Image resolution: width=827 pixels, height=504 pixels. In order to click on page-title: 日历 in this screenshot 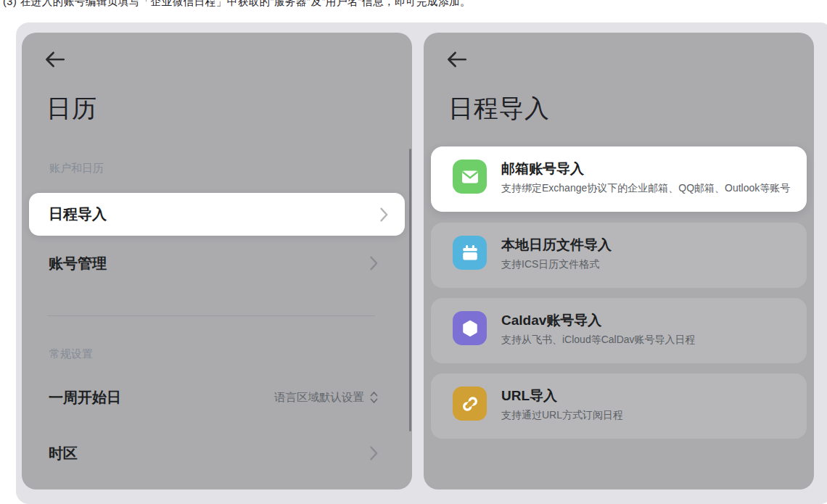, I will do `click(72, 109)`.